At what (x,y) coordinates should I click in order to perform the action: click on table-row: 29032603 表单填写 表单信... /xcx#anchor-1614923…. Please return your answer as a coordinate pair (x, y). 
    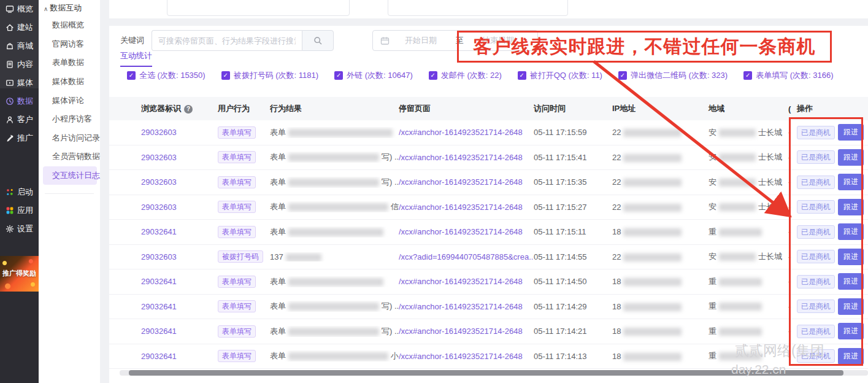
    Looking at the image, I should click on (488, 207).